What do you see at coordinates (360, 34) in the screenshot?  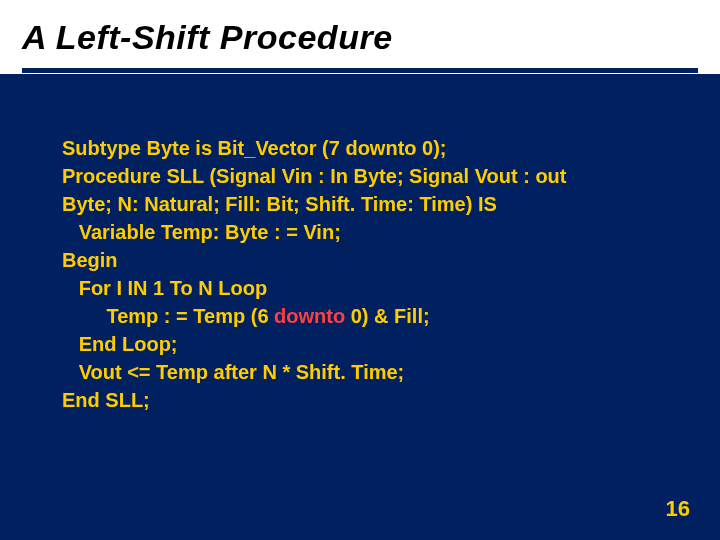 I see `slide-title: A Left-Shift Procedure` at bounding box center [360, 34].